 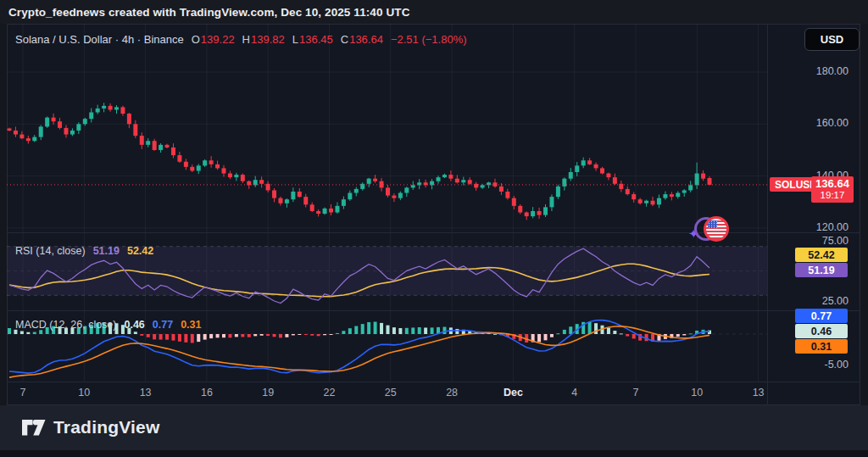 What do you see at coordinates (191, 325) in the screenshot?
I see `macd-signal-value: 0.31` at bounding box center [191, 325].